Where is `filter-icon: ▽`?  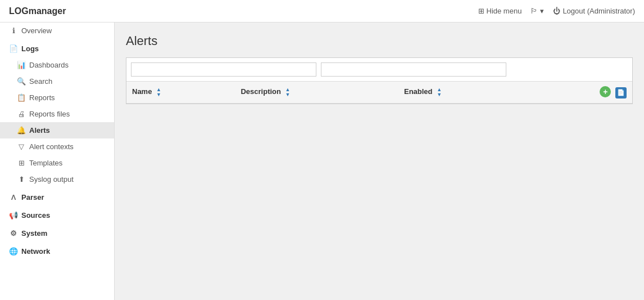 filter-icon: ▽ is located at coordinates (21, 146).